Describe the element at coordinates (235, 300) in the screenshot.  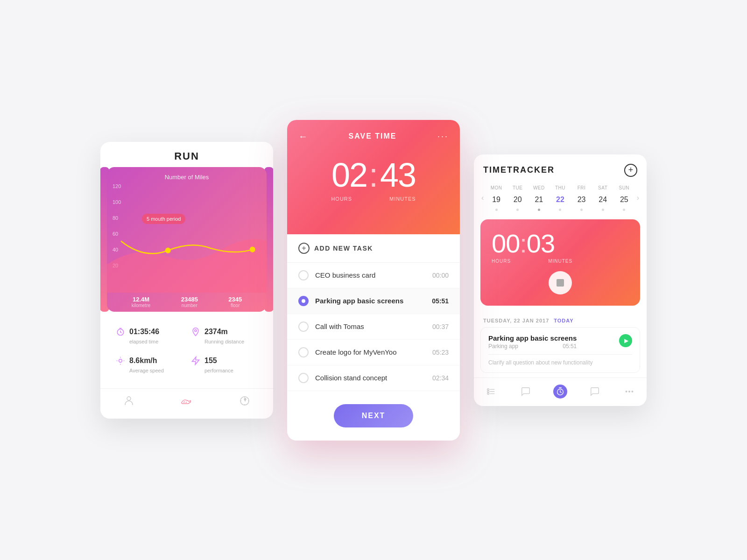
I see `chart-stat-3-val: 2345` at that location.